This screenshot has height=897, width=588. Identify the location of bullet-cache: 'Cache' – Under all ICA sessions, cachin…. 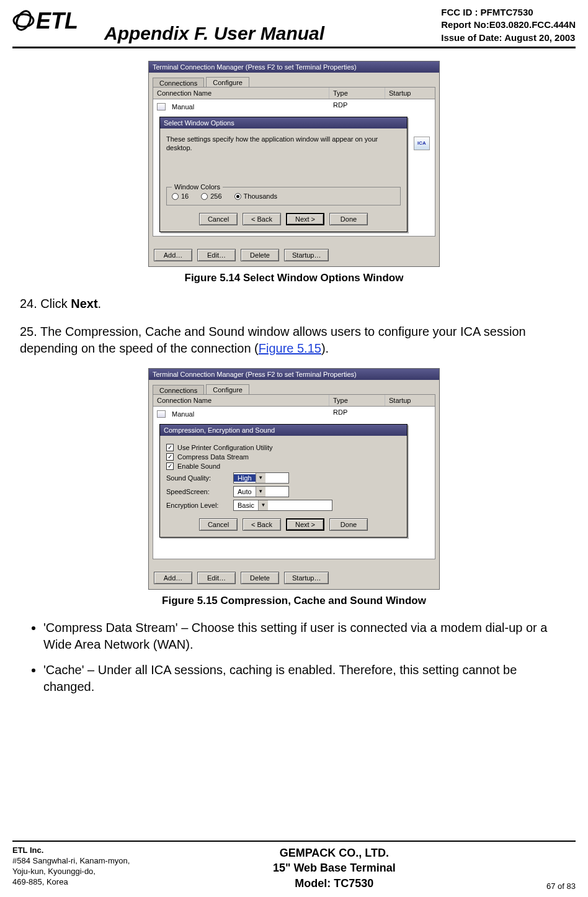
(300, 678).